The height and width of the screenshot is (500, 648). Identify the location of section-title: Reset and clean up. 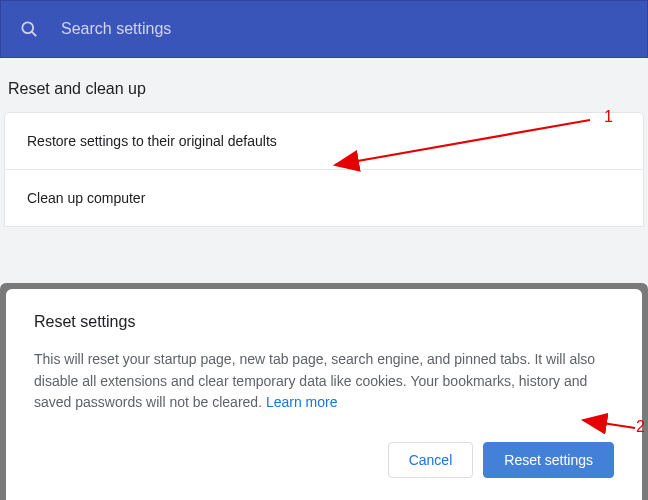
(324, 85).